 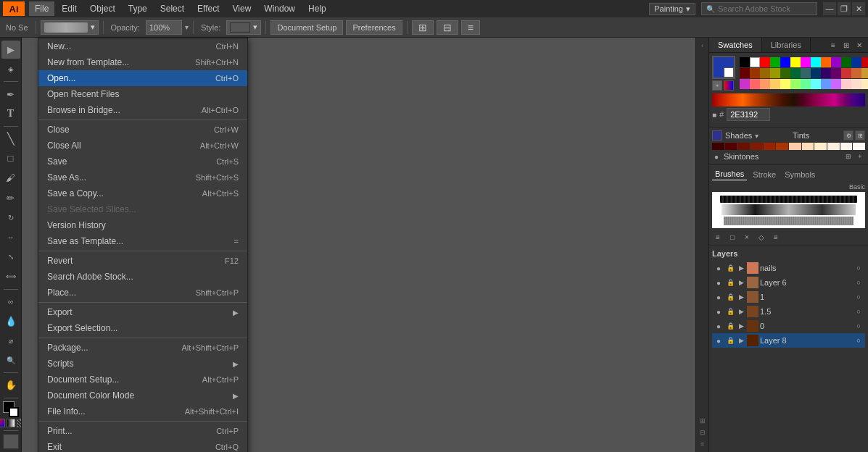 What do you see at coordinates (11, 277) in the screenshot?
I see `width-tool: ⟺` at bounding box center [11, 277].